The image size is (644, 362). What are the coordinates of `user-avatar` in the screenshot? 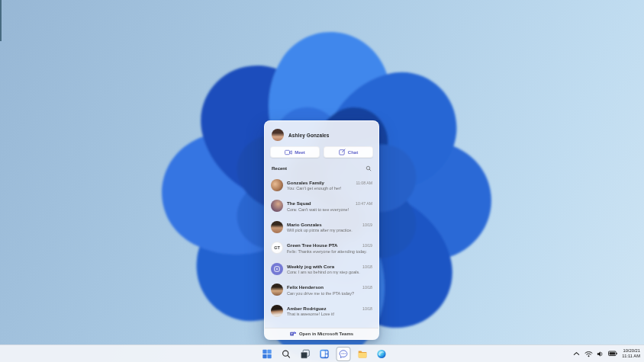 It's located at (278, 135).